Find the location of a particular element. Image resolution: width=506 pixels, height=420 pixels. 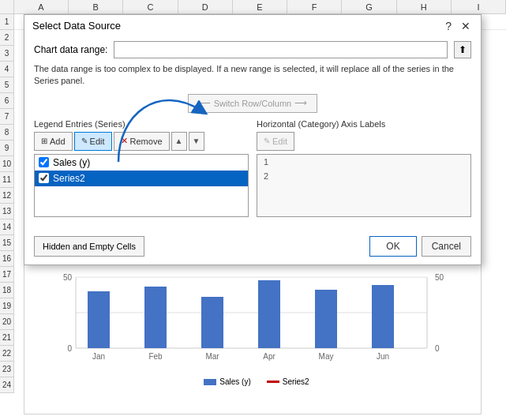

switch-label: Switch Row/Column is located at coordinates (253, 103).